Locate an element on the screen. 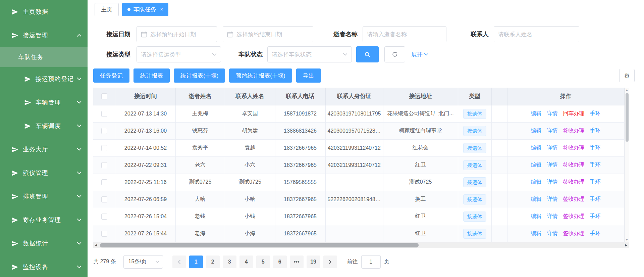 The image size is (644, 277). sidebar-item-车辆调度: 车辆调度 is located at coordinates (44, 126).